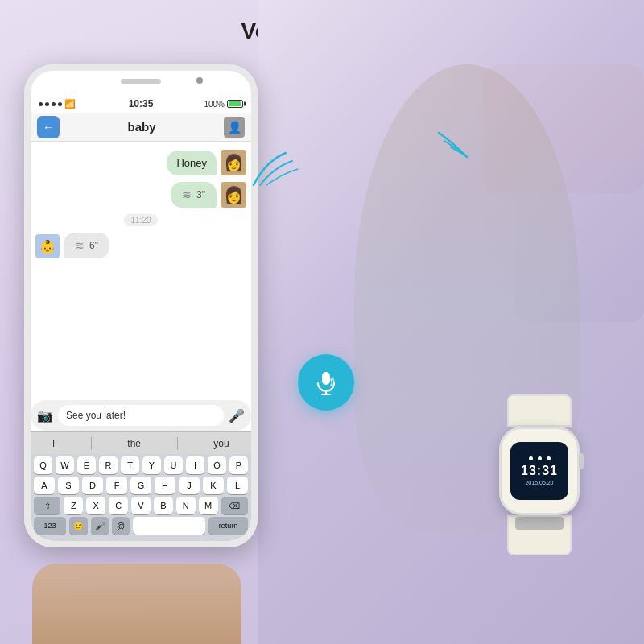 The height and width of the screenshot is (644, 644). I want to click on key-s: S, so click(68, 485).